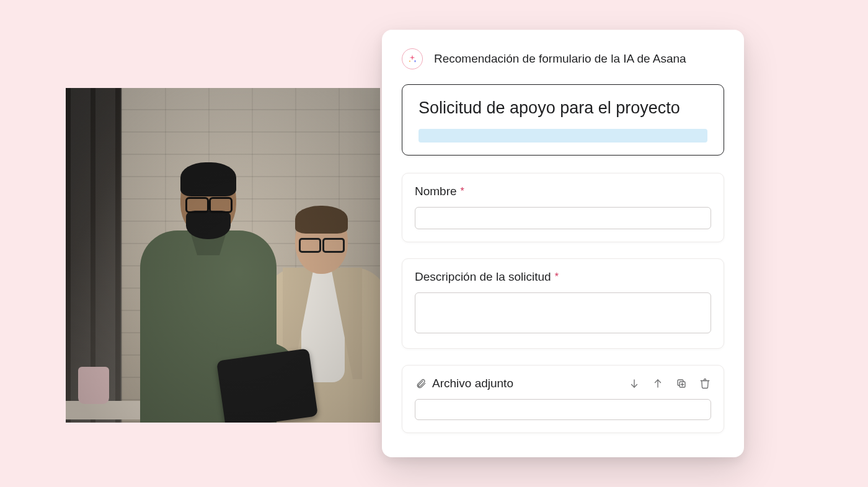  Describe the element at coordinates (483, 277) in the screenshot. I see `field-label-description-text: Descripción de la solicitud` at that location.